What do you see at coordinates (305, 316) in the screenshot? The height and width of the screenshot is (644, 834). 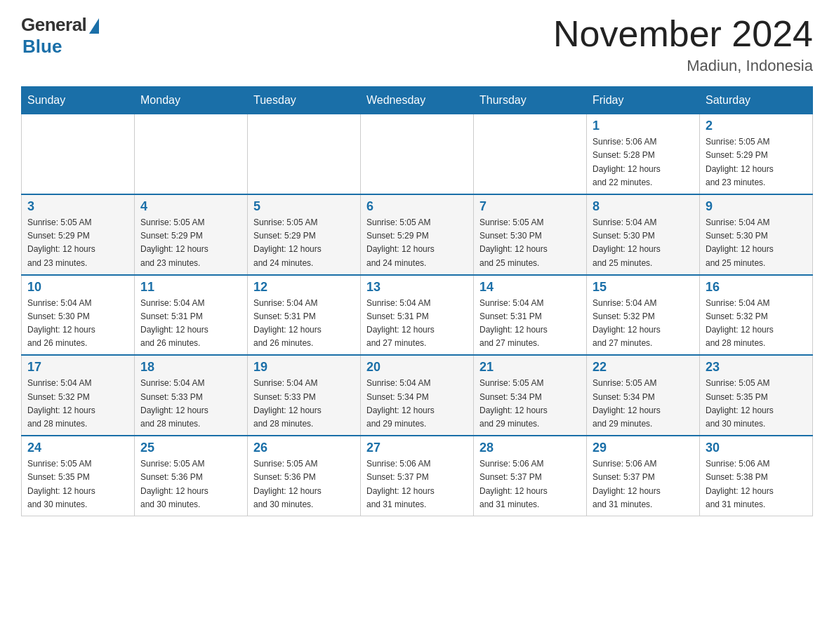 I see `calendar-cell: 12Sunrise: 5:04 AM Sunset: 5:31 PM Dayli…` at bounding box center [305, 316].